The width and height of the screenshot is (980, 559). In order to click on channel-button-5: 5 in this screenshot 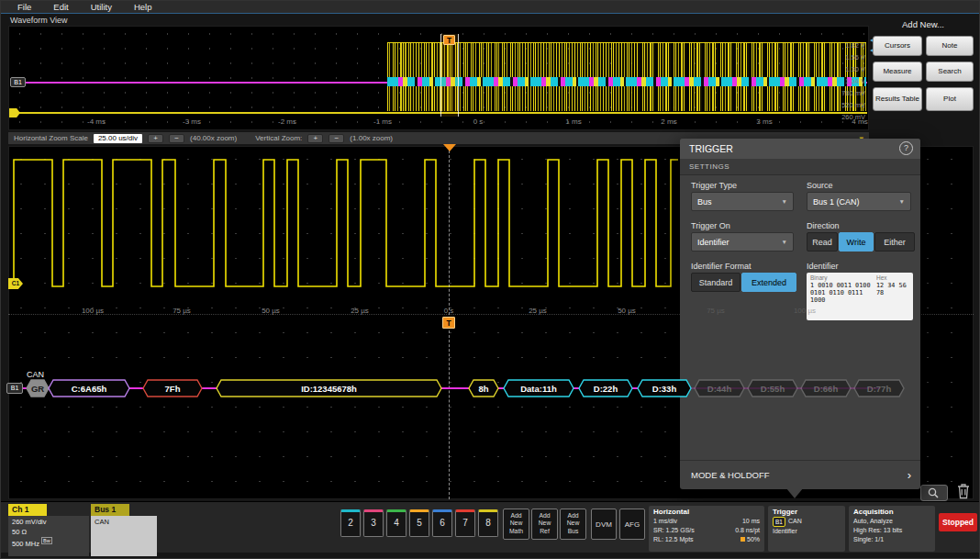, I will do `click(419, 523)`.